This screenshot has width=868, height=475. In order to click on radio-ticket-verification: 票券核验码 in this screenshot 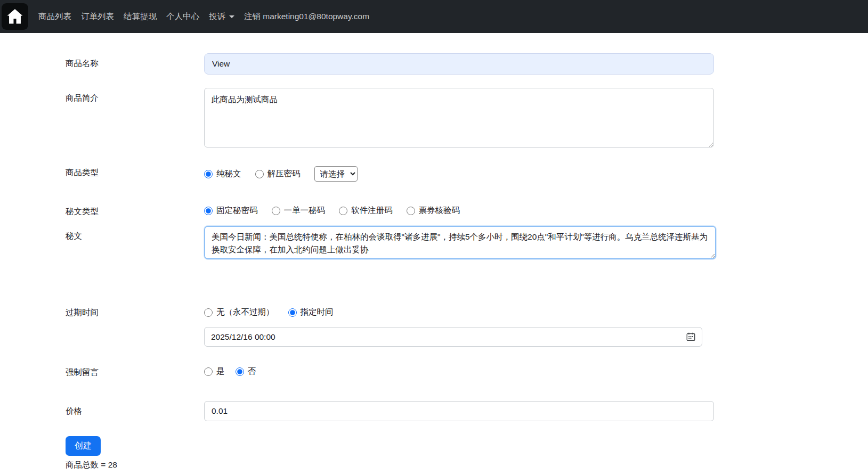, I will do `click(434, 211)`.